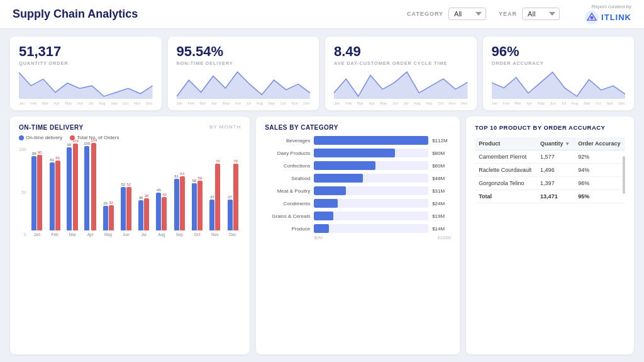  What do you see at coordinates (441, 179) in the screenshot?
I see `horiz-bar-value: $48M` at bounding box center [441, 179].